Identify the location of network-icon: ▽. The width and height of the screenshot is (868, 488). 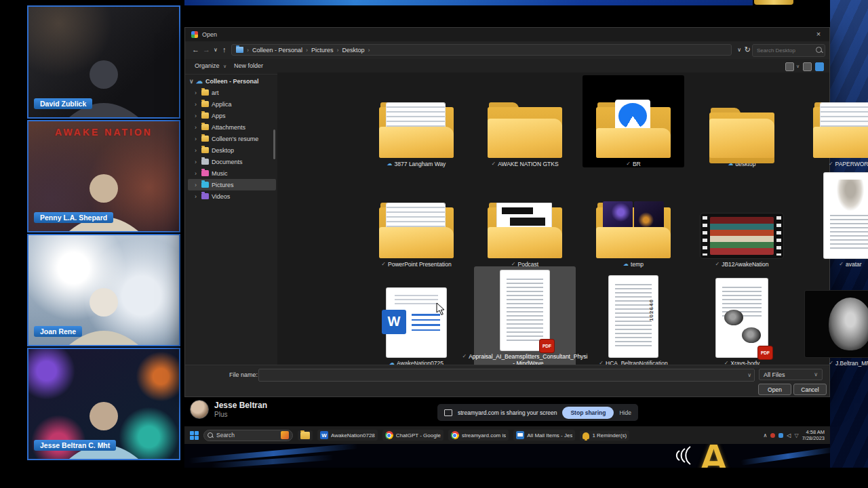
(796, 435).